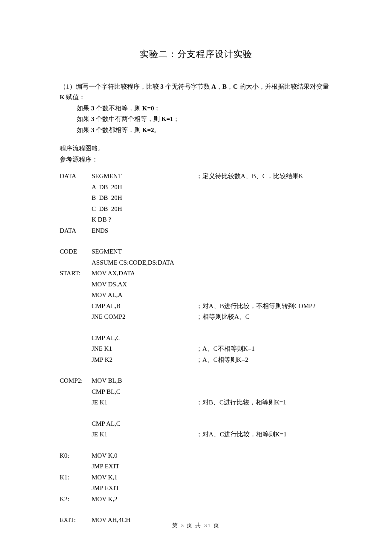 The width and height of the screenshot is (392, 554). Describe the element at coordinates (196, 306) in the screenshot. I see `code-line: CMP AL,B；对A、B进行比较，不相等则转到COMP2` at that location.